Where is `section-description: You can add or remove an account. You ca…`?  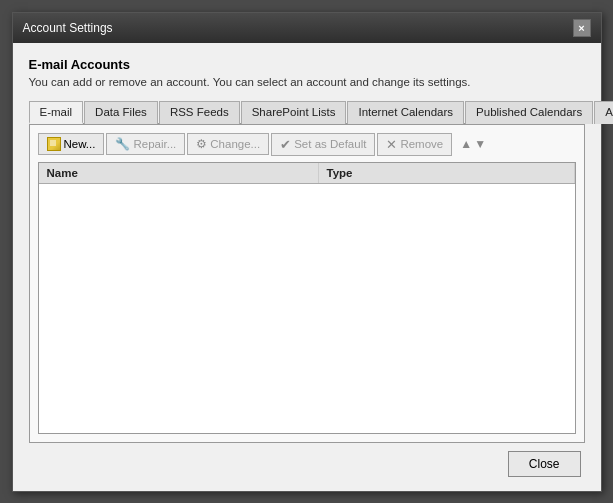 section-description: You can add or remove an account. You ca… is located at coordinates (307, 82).